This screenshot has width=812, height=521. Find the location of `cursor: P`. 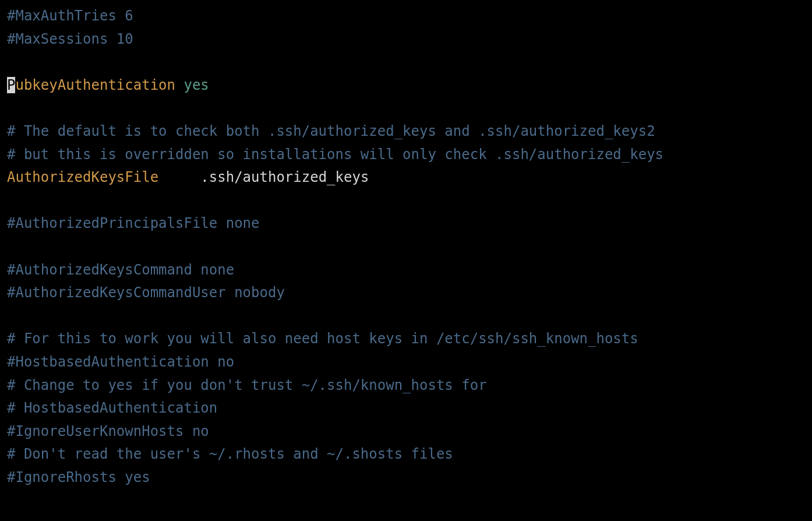

cursor: P is located at coordinates (11, 85).